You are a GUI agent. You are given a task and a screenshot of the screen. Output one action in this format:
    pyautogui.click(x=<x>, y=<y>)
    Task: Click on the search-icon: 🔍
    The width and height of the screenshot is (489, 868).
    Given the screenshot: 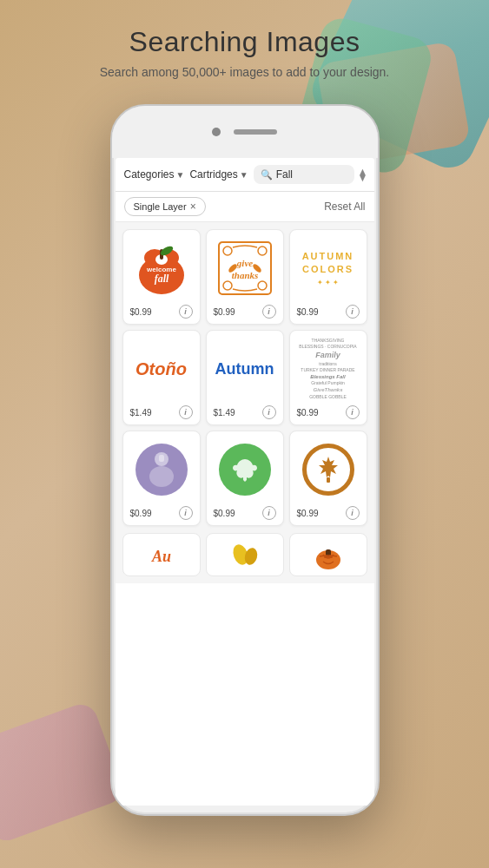 What is the action you would take?
    pyautogui.click(x=267, y=175)
    